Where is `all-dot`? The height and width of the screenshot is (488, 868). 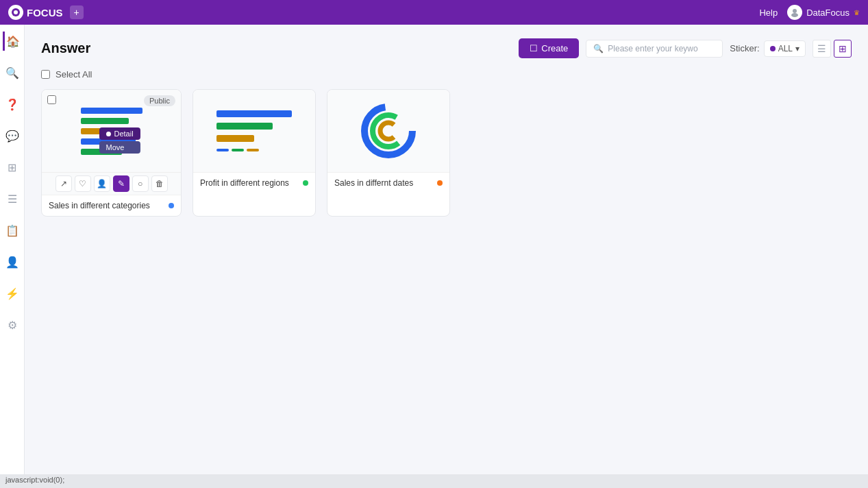
all-dot is located at coordinates (773, 49).